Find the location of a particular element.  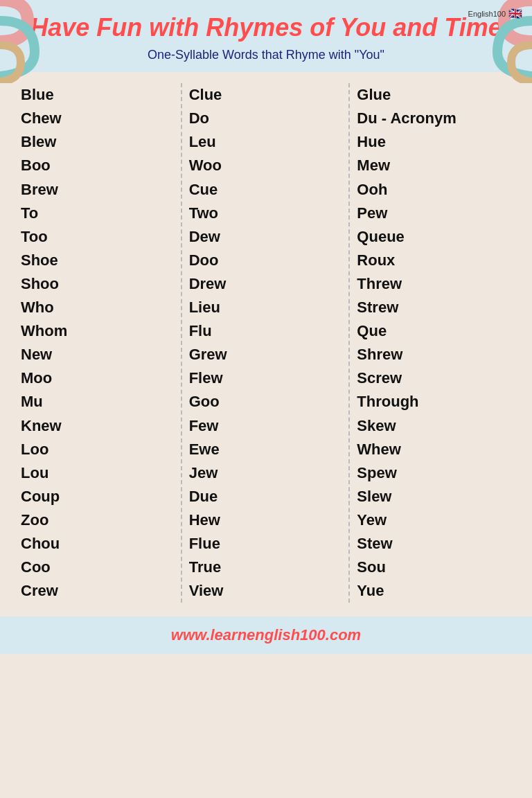

subtitle-start: One- is located at coordinates (161, 55).